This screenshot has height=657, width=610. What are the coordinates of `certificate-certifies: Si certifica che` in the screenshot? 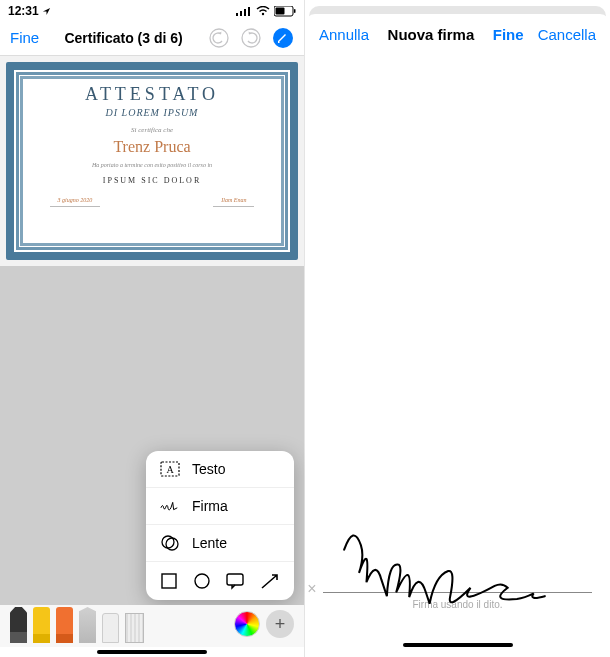 It's located at (152, 130).